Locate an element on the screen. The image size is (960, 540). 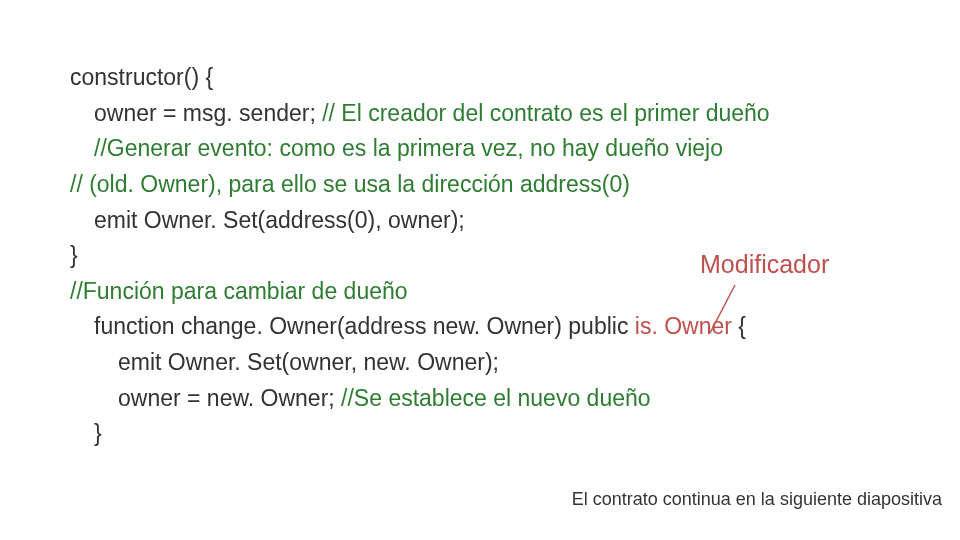
code-line-6: } is located at coordinates (420, 256).